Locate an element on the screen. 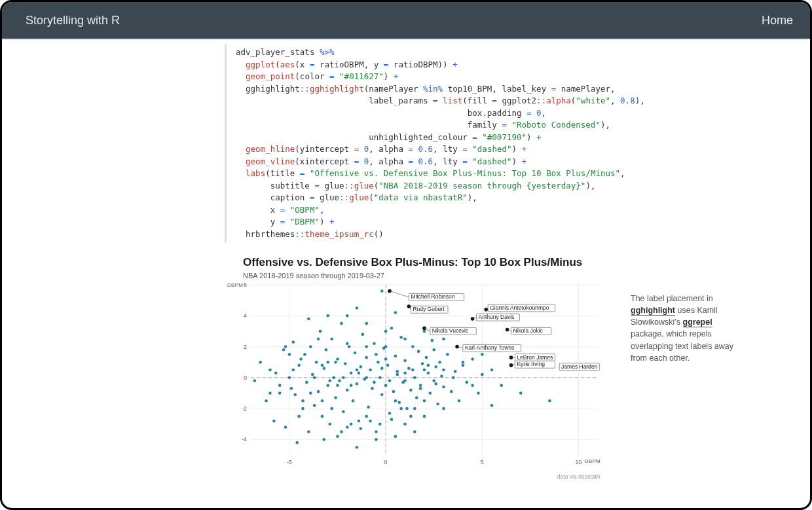 The height and width of the screenshot is (510, 812). note-text: package, which repels overlapping text l… is located at coordinates (682, 346).